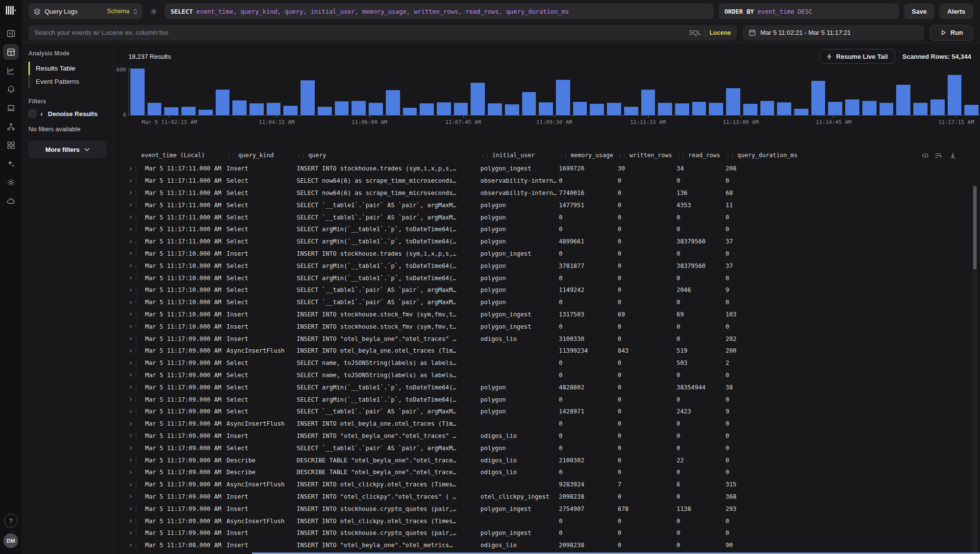  Describe the element at coordinates (388, 155) in the screenshot. I see `col-query: ⋮⋮query` at that location.